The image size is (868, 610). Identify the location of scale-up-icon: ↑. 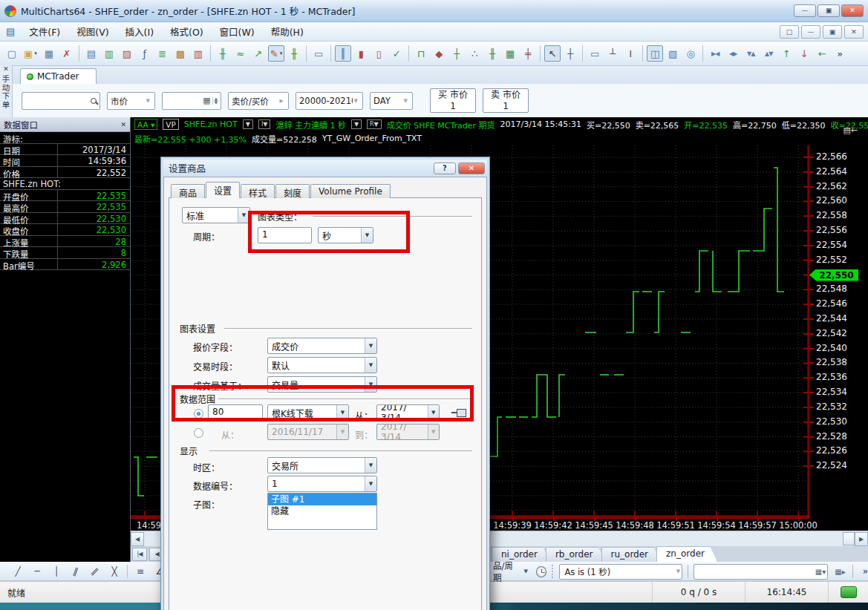
(786, 53).